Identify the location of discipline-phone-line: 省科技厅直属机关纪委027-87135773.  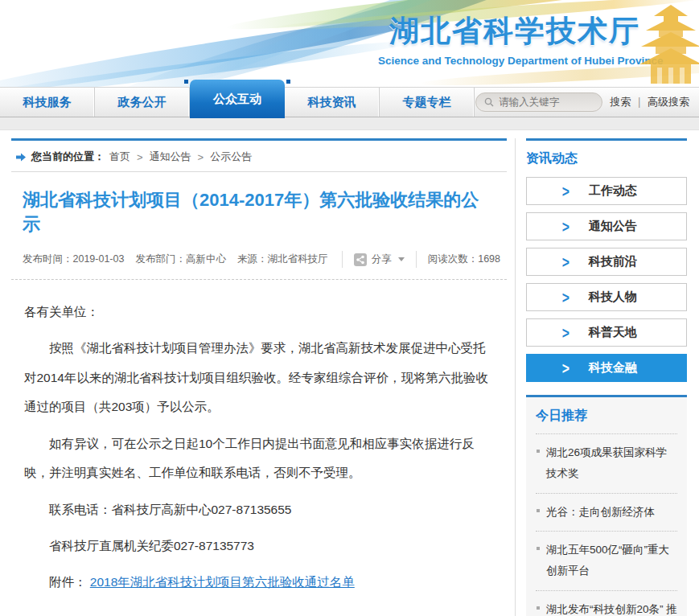
(259, 546).